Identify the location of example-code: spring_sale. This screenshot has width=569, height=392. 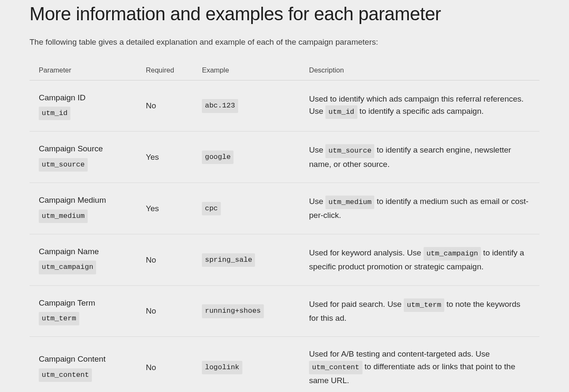
(228, 260).